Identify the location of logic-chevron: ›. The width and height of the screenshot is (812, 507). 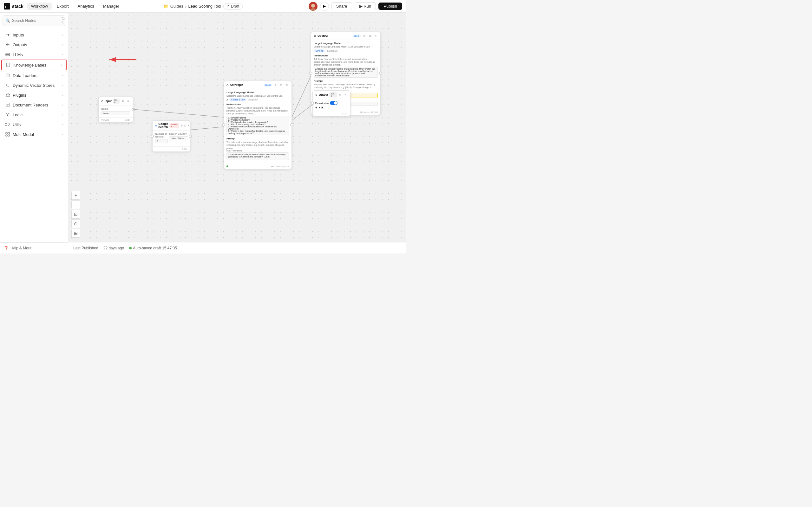
(62, 115).